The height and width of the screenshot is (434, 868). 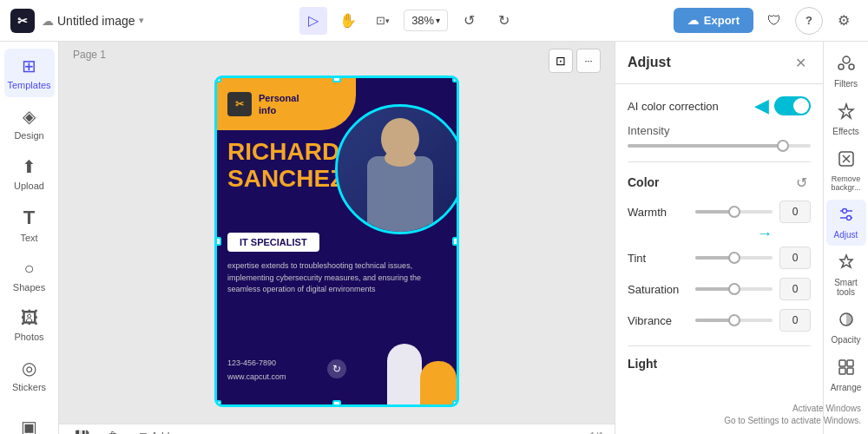 What do you see at coordinates (693, 21) in the screenshot?
I see `export-cloud-icon: ☁` at bounding box center [693, 21].